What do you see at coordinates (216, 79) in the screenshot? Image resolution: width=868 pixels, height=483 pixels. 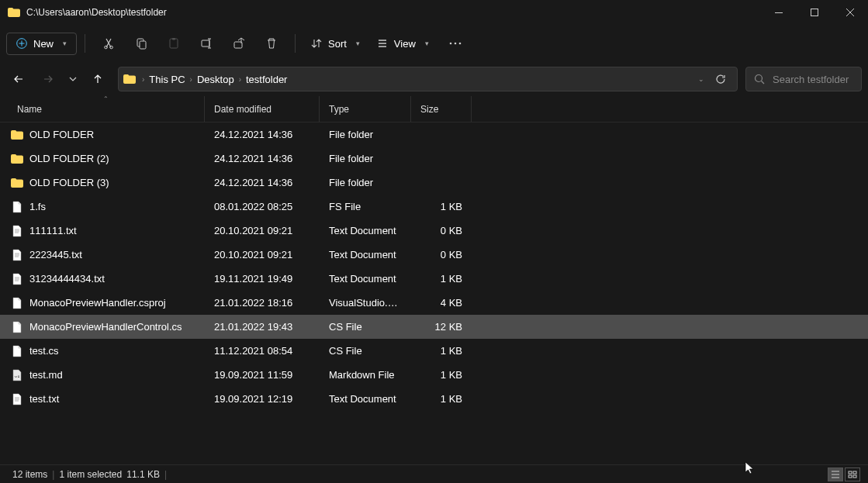 I see `breadcrumb-item: Desktop` at bounding box center [216, 79].